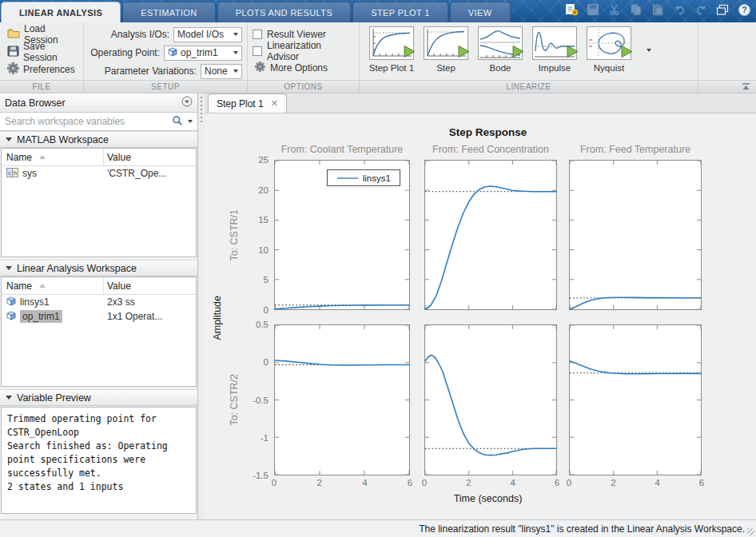 The image size is (756, 537). I want to click on panel-splitter, so click(201, 307).